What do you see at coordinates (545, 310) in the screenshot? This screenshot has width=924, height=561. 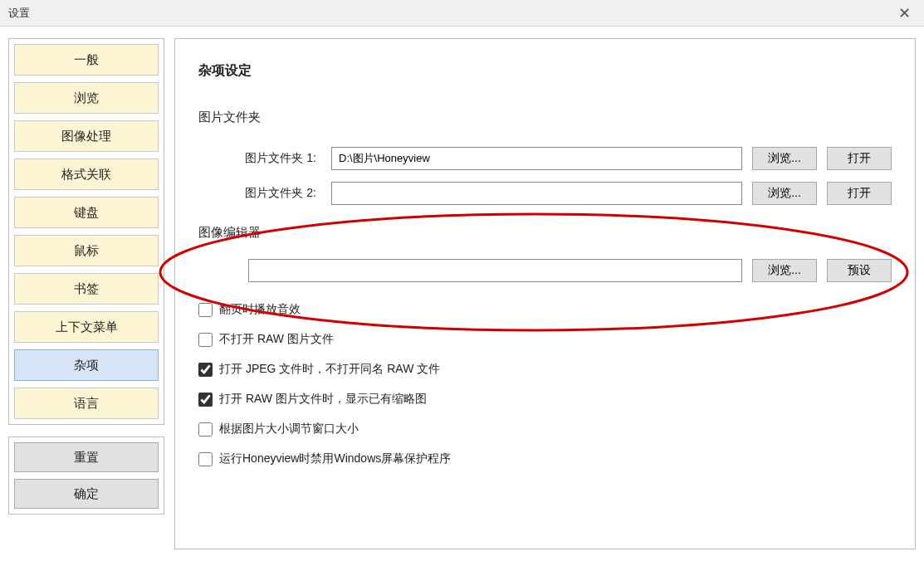 I see `check-sound-row: 翻页时播放音效` at bounding box center [545, 310].